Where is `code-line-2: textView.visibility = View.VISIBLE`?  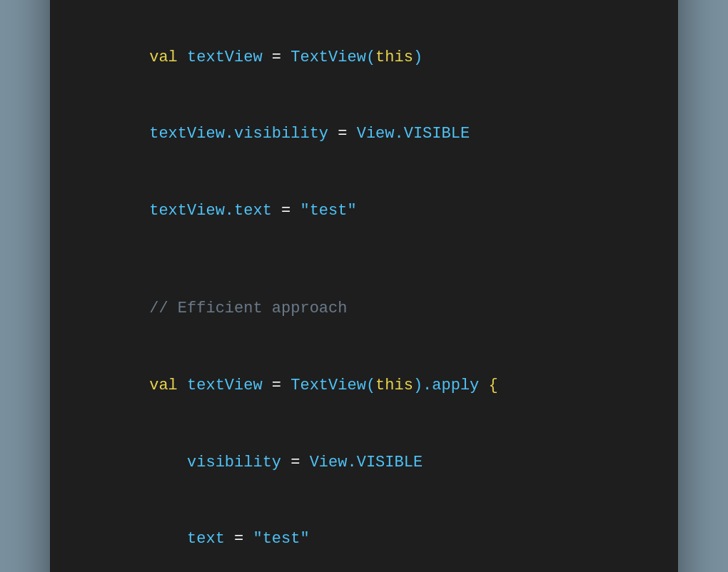 code-line-2: textView.visibility = View.VISIBLE is located at coordinates (364, 134).